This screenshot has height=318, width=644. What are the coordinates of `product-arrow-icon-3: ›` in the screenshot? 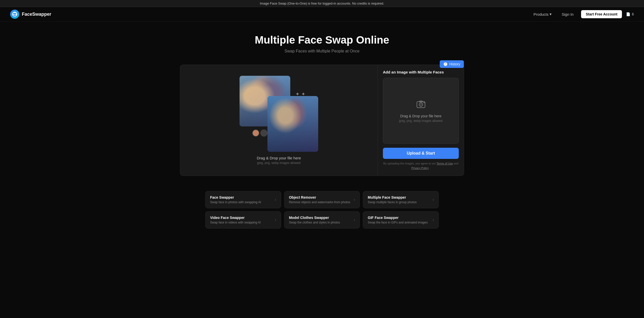 It's located at (276, 220).